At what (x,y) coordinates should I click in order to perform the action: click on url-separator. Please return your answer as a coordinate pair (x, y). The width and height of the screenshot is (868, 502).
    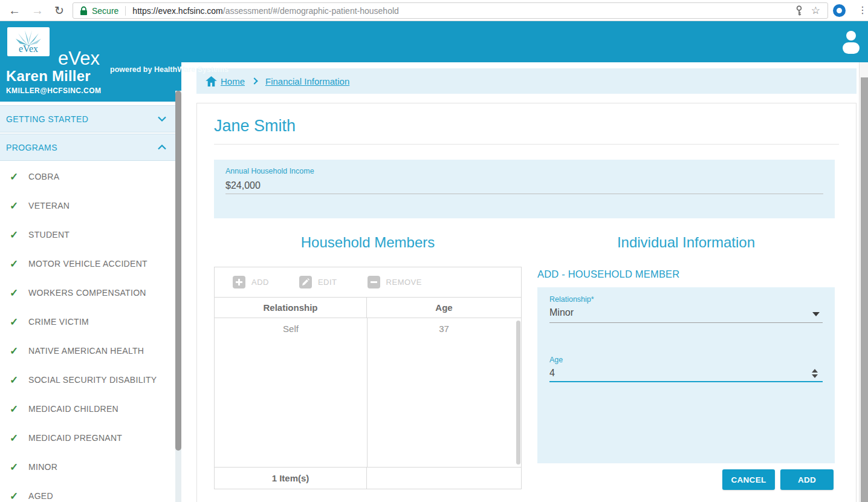
    Looking at the image, I should click on (126, 11).